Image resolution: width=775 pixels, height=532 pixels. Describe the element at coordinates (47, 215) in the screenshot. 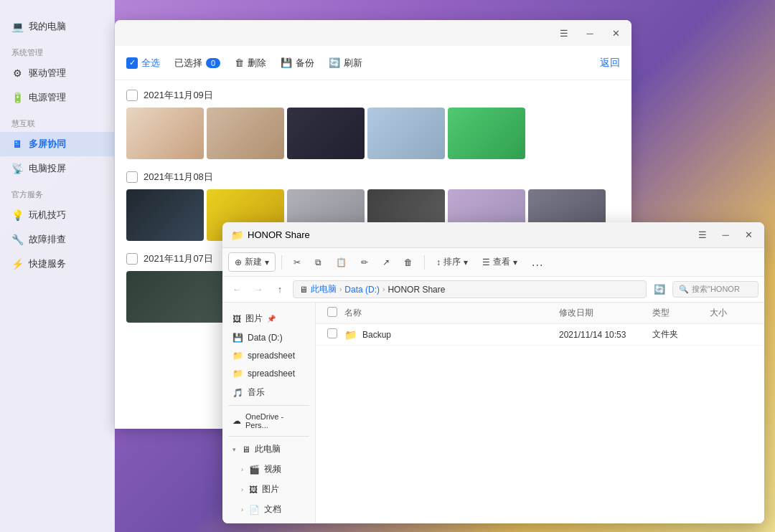

I see `sidebar-tips-label: 玩机技巧` at that location.